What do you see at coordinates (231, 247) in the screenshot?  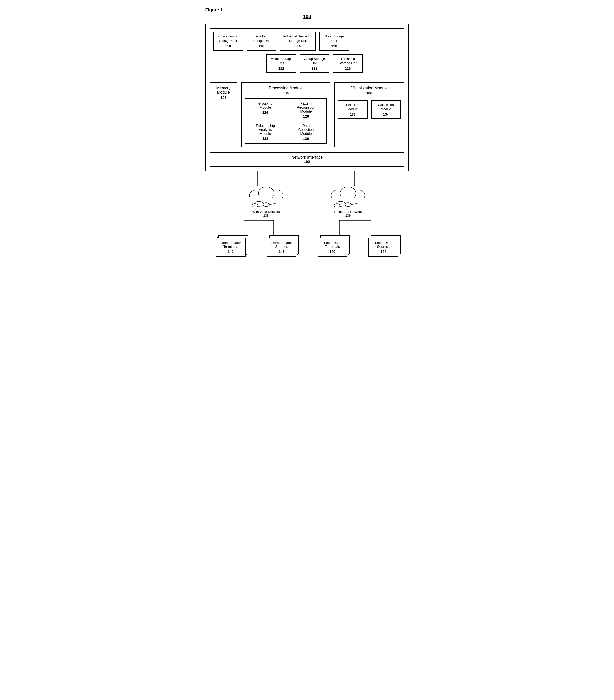 I see `remote-user-terminals-group: Remote UserTerminals 142` at bounding box center [231, 247].